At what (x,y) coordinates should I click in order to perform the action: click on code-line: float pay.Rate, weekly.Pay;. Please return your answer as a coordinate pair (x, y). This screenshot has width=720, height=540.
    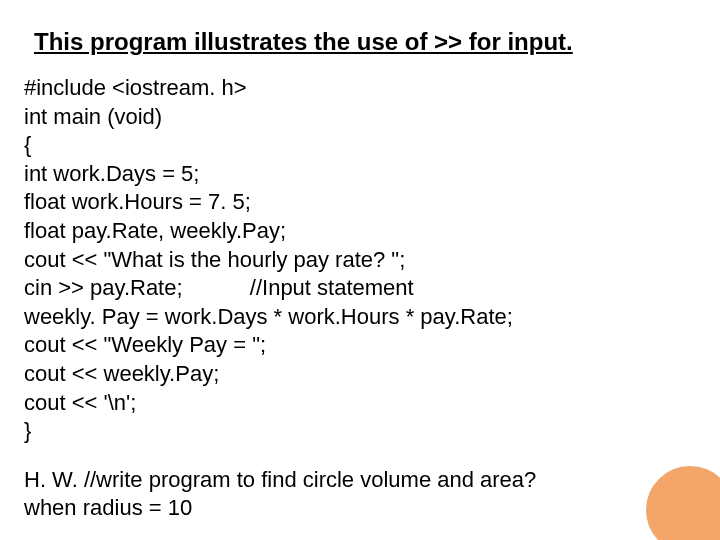
    Looking at the image, I should click on (360, 232).